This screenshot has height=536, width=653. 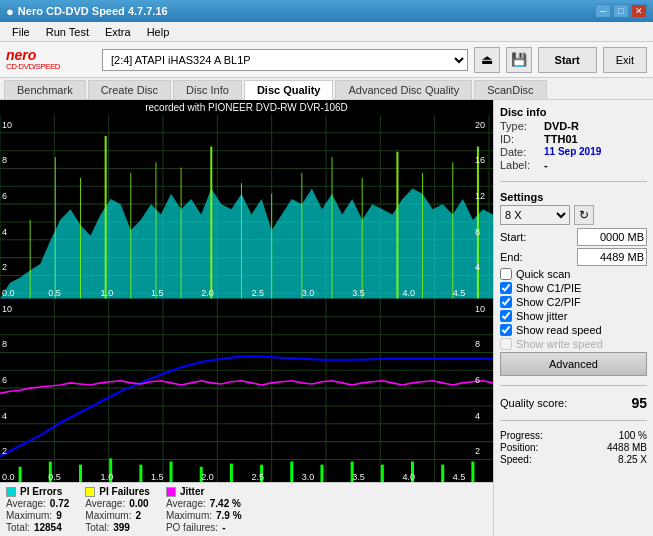 What do you see at coordinates (130, 90) in the screenshot?
I see `tab-create-disc: Create Disc` at bounding box center [130, 90].